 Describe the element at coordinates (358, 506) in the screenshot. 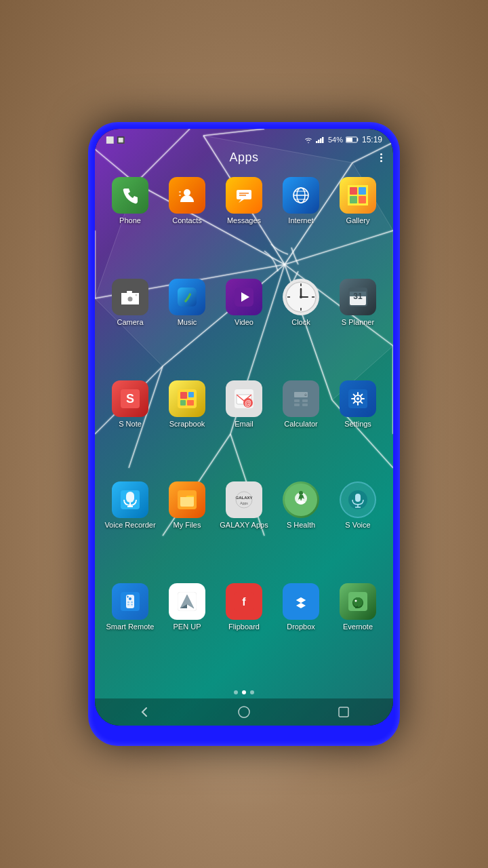

I see `app-svoice: S Voice` at that location.